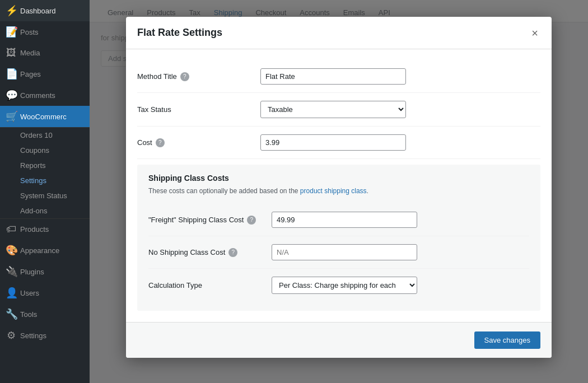 This screenshot has height=383, width=588. Describe the element at coordinates (11, 293) in the screenshot. I see `users-icon: 👤` at that location.